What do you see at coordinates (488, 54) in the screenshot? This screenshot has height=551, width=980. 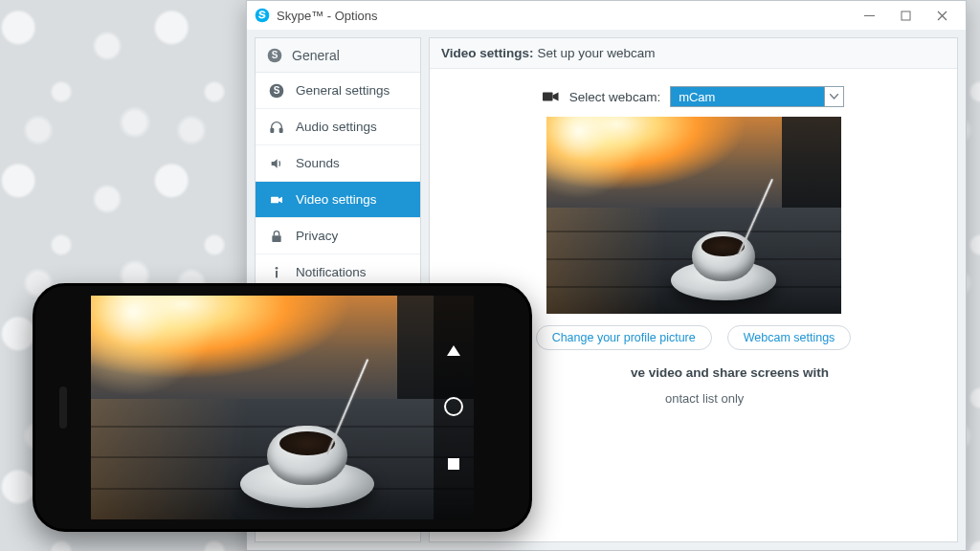 I see `panel-header-title: Video settings:` at bounding box center [488, 54].